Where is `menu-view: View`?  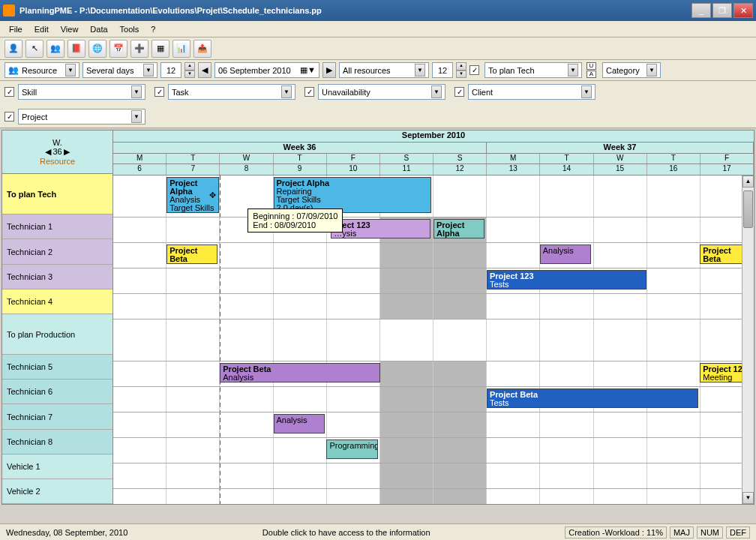
menu-view: View is located at coordinates (70, 29).